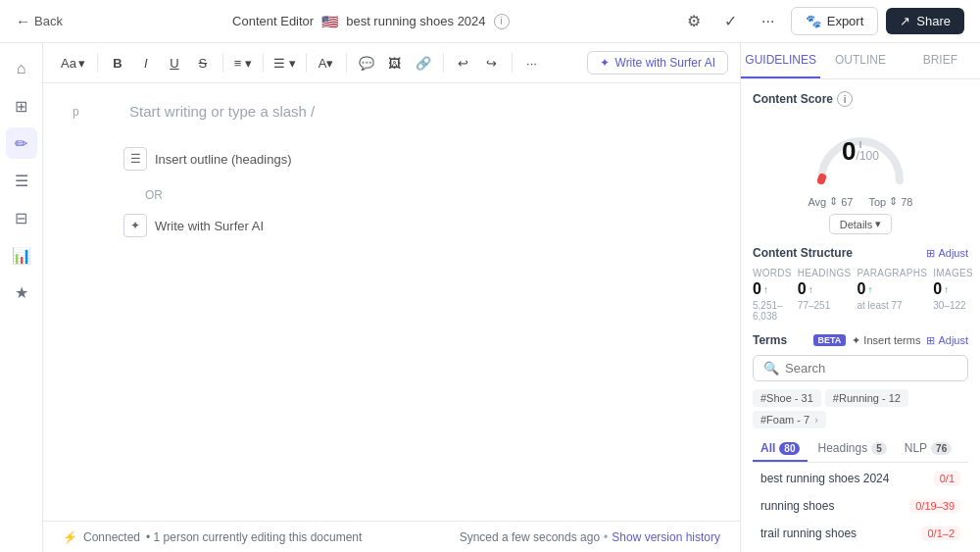 Image resolution: width=980 pixels, height=552 pixels. I want to click on settings-icon: ⚙, so click(694, 22).